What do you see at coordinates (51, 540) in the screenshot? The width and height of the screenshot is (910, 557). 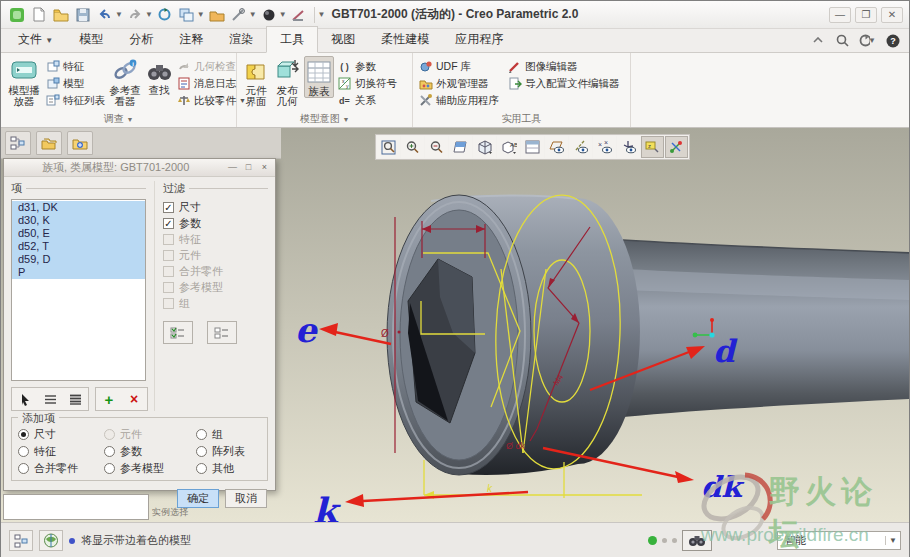 I see `browser-toggle-button` at bounding box center [51, 540].